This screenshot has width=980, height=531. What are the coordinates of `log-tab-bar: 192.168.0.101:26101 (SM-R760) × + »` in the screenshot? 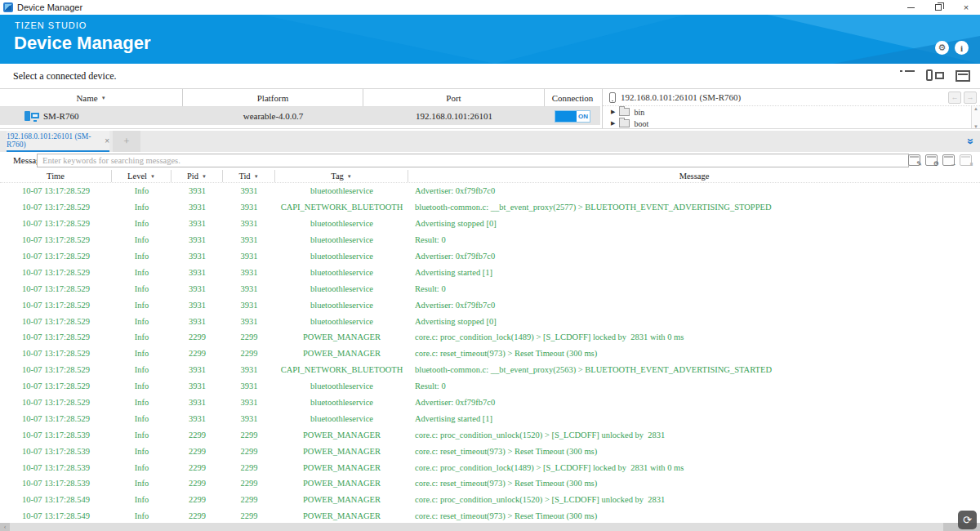 It's located at (490, 141).